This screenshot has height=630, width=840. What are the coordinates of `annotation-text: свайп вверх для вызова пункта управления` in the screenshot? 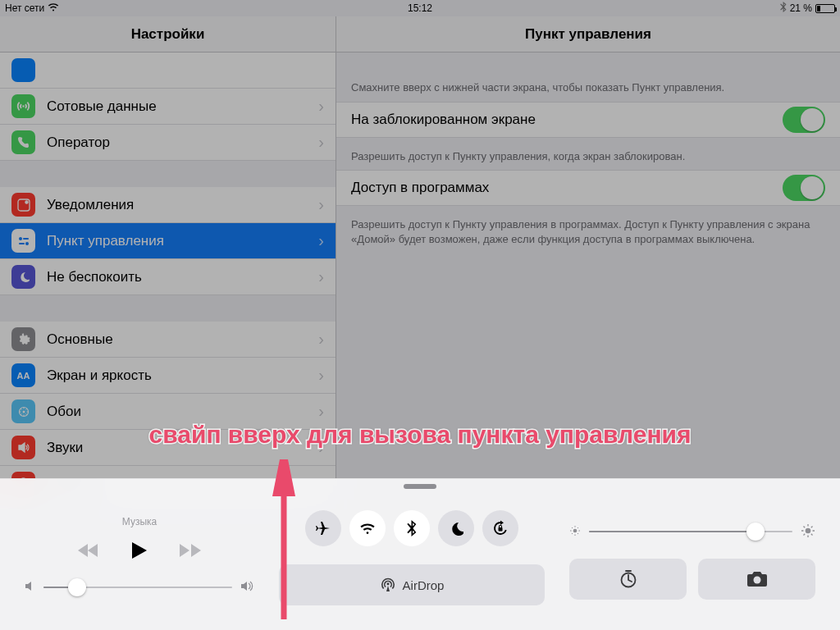 It's located at (420, 435).